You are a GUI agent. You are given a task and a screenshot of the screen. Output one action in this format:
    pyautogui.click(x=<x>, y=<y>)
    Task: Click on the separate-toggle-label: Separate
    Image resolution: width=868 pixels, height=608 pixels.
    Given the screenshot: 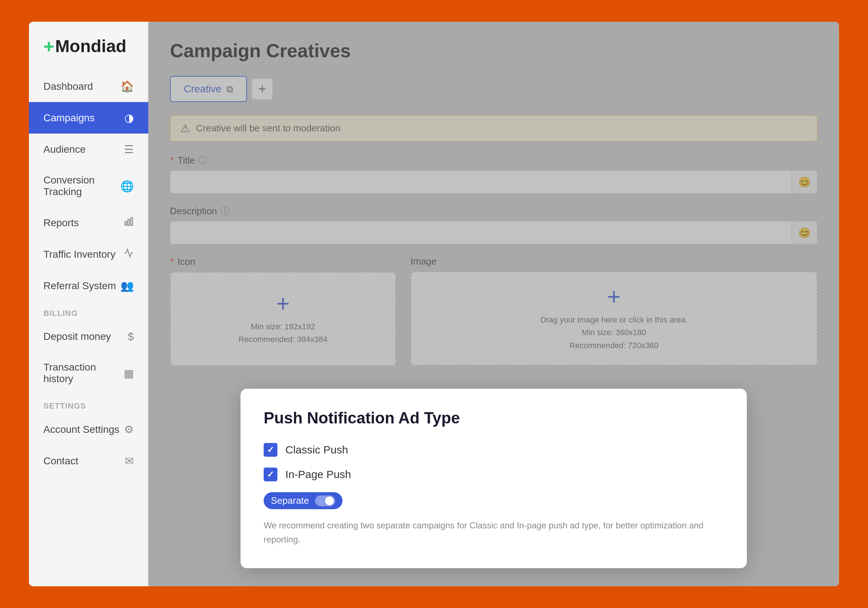 What is the action you would take?
    pyautogui.click(x=290, y=501)
    